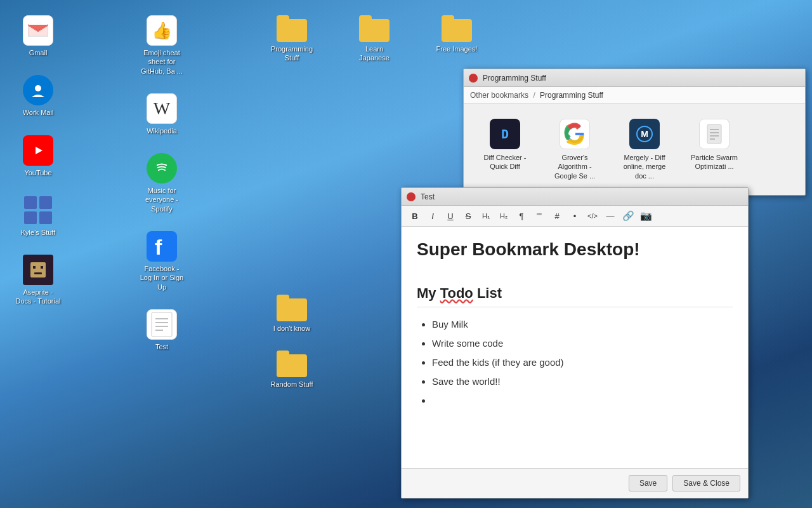  I want to click on folder-random-stuff: Random Stuff, so click(292, 370).